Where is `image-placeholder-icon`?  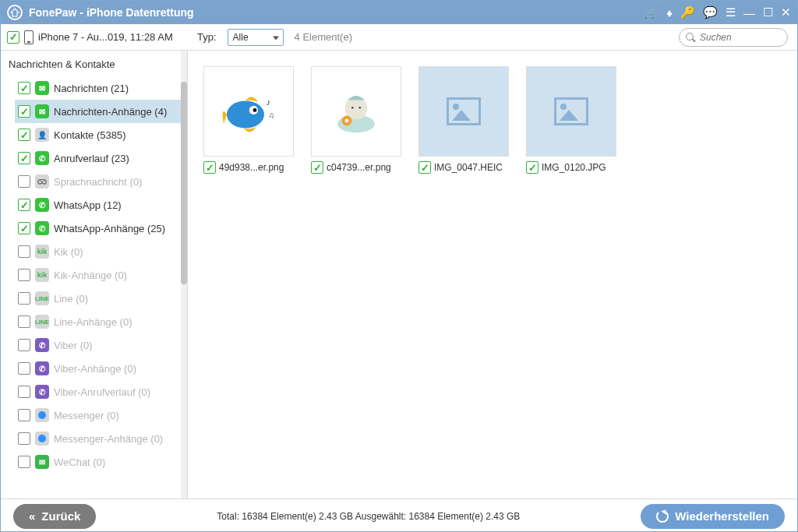 image-placeholder-icon is located at coordinates (571, 111).